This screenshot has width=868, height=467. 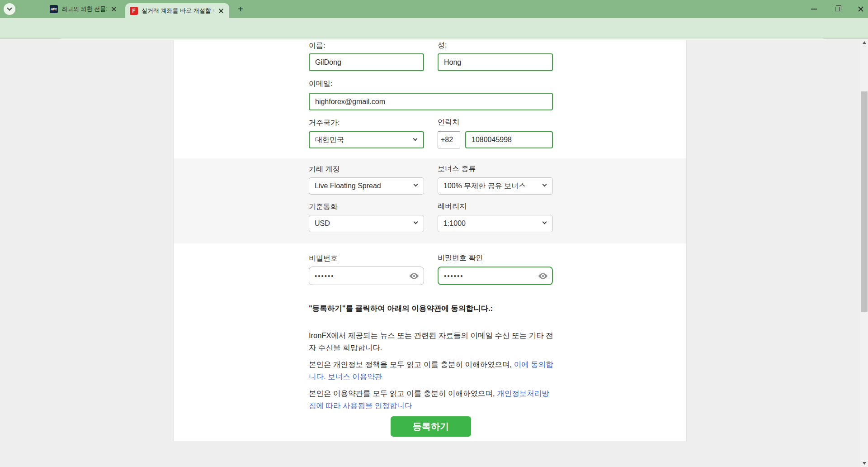 I want to click on leverage-select: 1:1000, so click(x=495, y=224).